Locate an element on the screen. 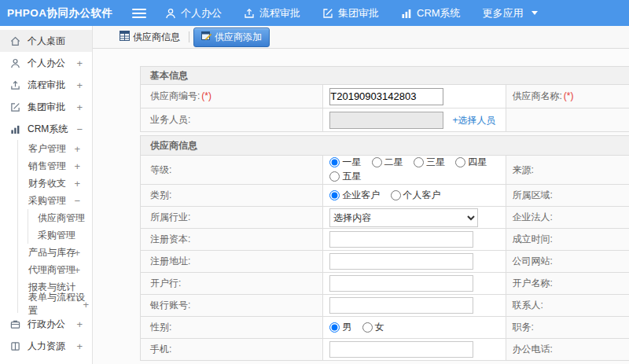 The image size is (629, 364). sidebar-item-label: 客户管理 is located at coordinates (47, 149).